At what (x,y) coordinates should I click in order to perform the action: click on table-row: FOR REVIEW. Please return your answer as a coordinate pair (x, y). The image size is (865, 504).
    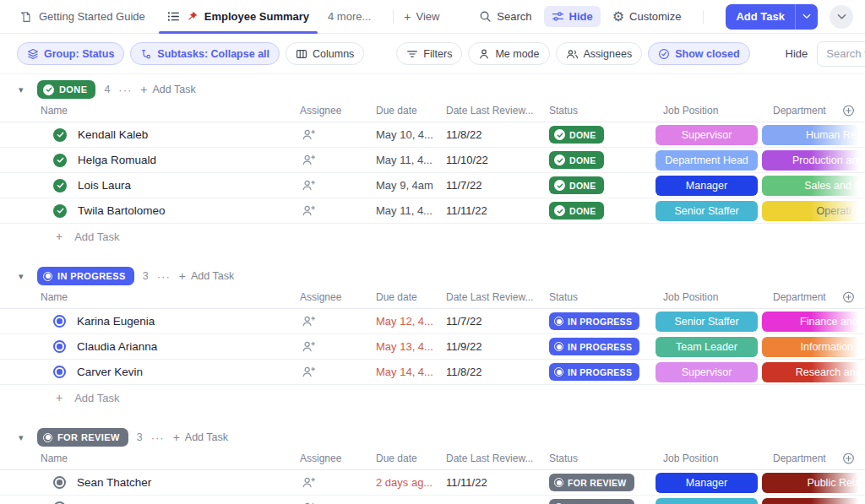
    Looking at the image, I should click on (432, 500).